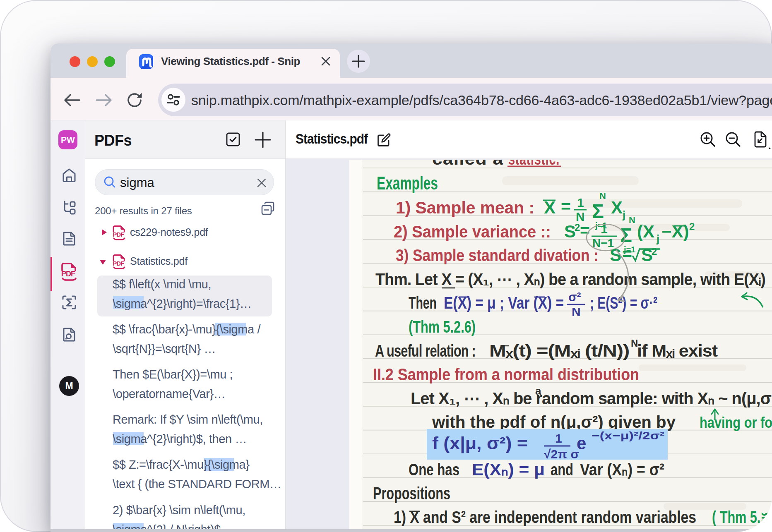 The image size is (772, 532). Describe the element at coordinates (480, 443) in the screenshot. I see `svg-text: f (x|μ, σ²) =` at that location.